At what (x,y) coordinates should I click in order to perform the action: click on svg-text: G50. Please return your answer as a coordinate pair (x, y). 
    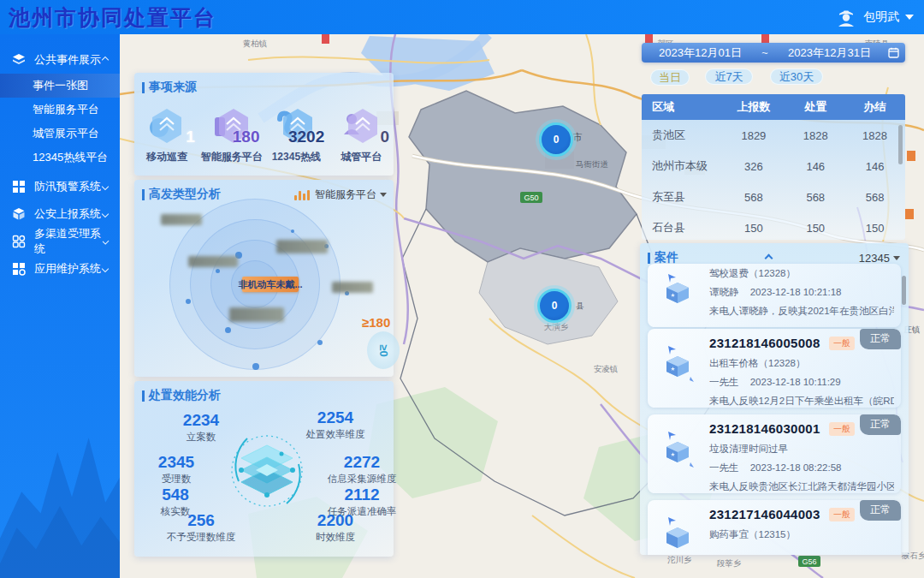
    Looking at the image, I should click on (530, 198).